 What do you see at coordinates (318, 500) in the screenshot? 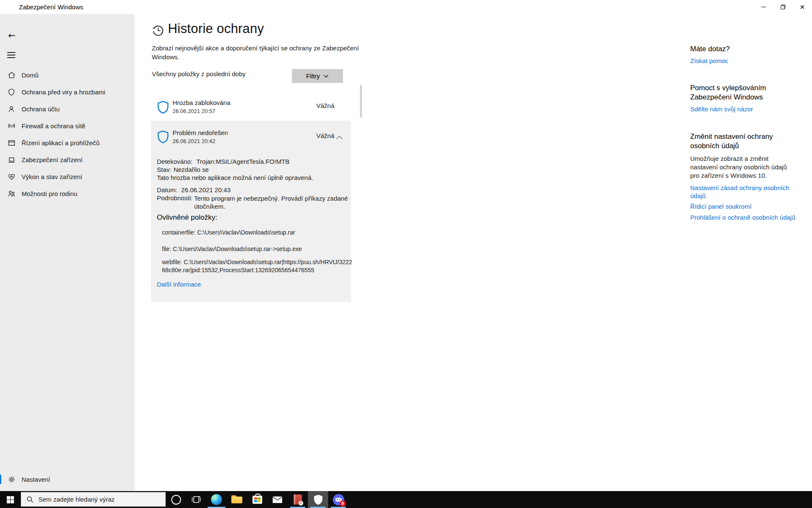
I see `windows-security-button` at bounding box center [318, 500].